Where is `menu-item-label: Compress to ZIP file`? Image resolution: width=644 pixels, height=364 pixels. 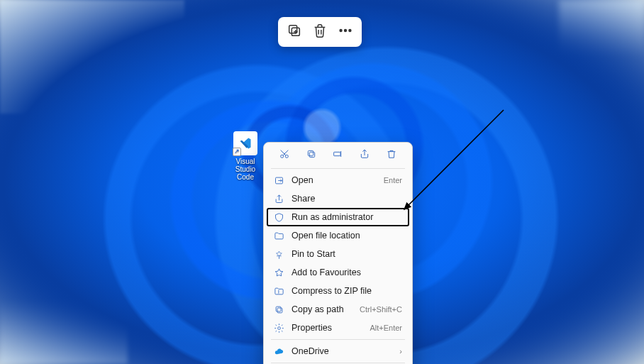
menu-item-label: Compress to ZIP file is located at coordinates (347, 291).